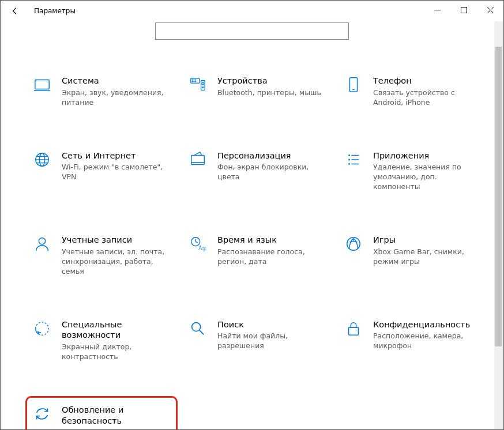 This screenshot has width=504, height=430. I want to click on window-title: Параметры, so click(55, 11).